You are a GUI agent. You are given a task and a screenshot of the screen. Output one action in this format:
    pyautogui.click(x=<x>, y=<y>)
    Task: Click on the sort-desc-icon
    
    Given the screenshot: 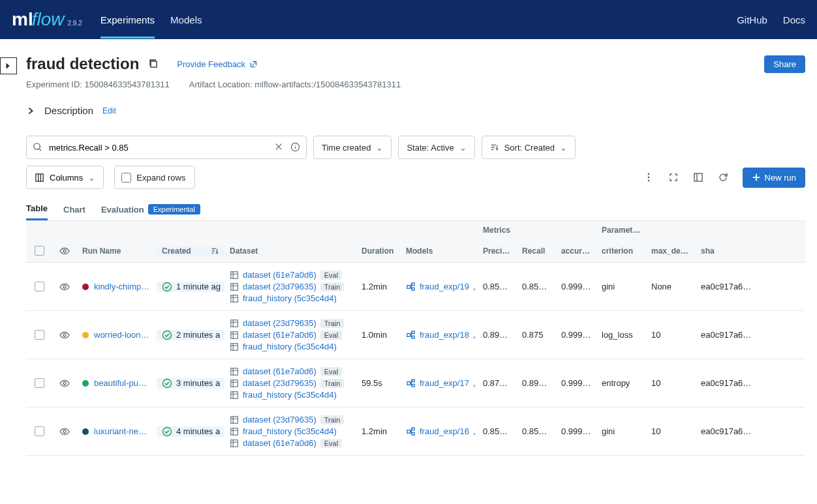 What is the action you would take?
    pyautogui.click(x=215, y=251)
    